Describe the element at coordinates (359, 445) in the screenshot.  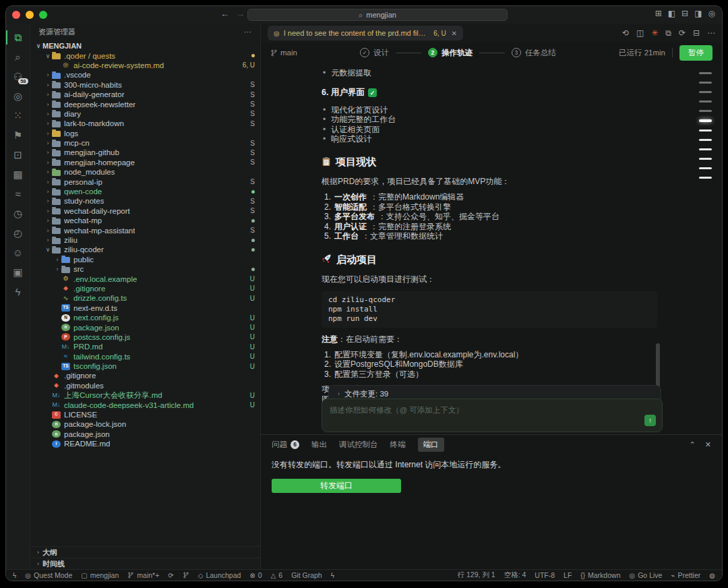
I see `panel-tab-调试控制台: 调试控制台` at that location.